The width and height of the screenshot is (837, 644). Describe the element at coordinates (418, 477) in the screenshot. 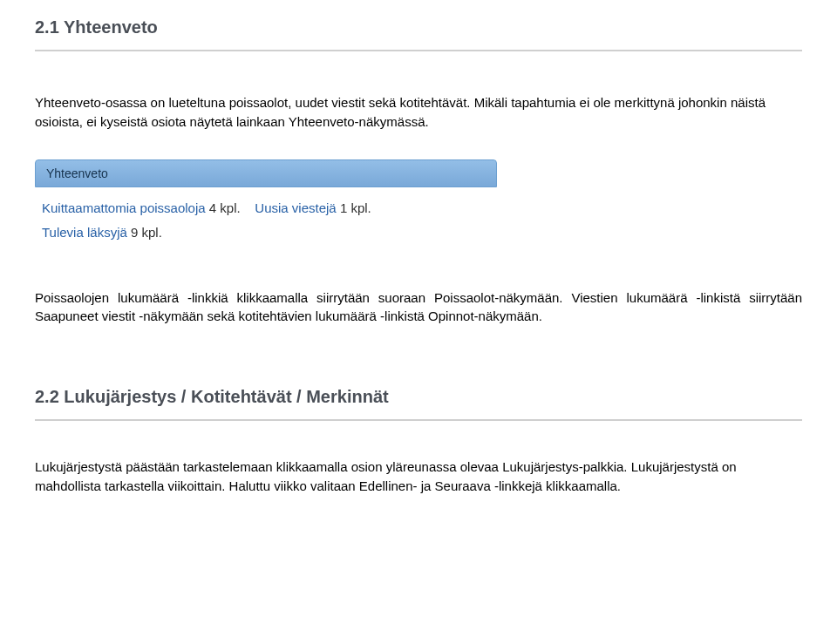

I see `section-2-2-paragraph-1: Lukujärjestystä päästään tarkastelemaan …` at that location.